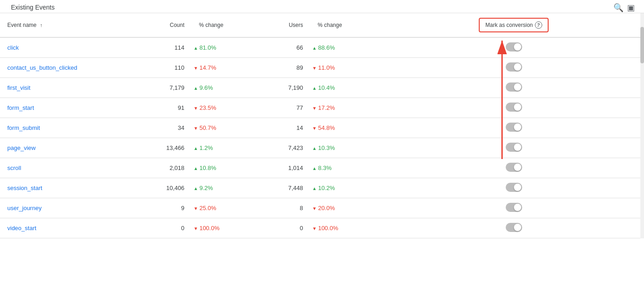 This screenshot has width=644, height=283. Describe the element at coordinates (73, 188) in the screenshot. I see `event-name-cell: session_start` at that location.